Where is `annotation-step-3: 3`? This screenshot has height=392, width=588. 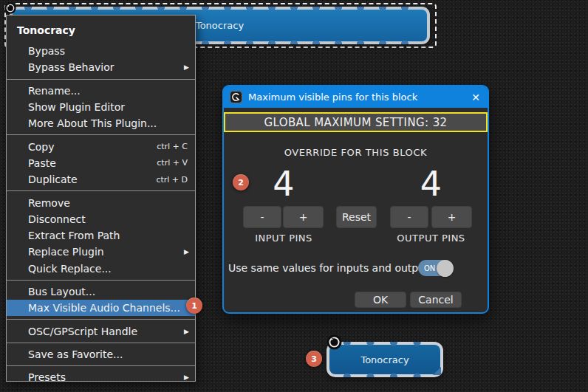 annotation-step-3: 3 is located at coordinates (314, 359).